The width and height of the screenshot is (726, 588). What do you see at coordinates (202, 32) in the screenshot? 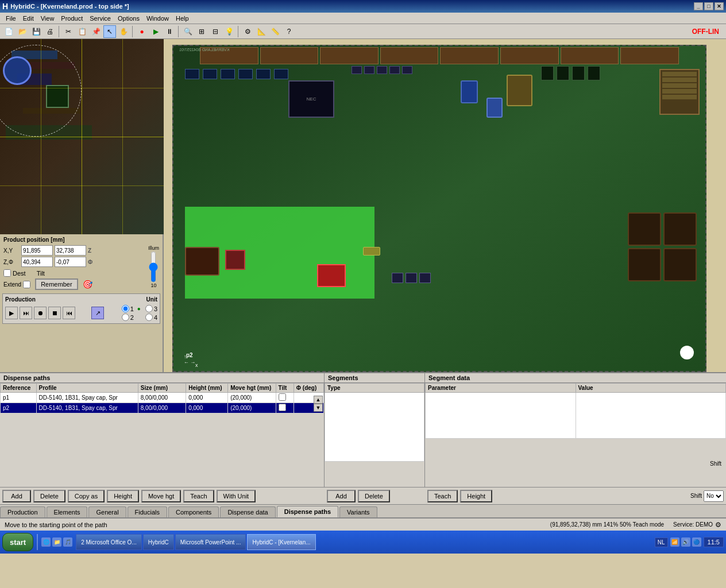
I see `tb-fit: ⊞` at bounding box center [202, 32].